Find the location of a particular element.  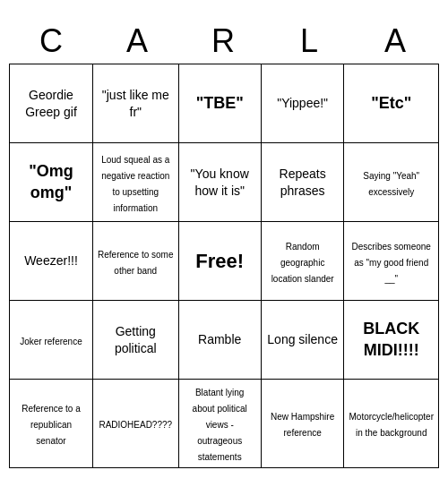

bingo-header: CARLA is located at coordinates (224, 41).